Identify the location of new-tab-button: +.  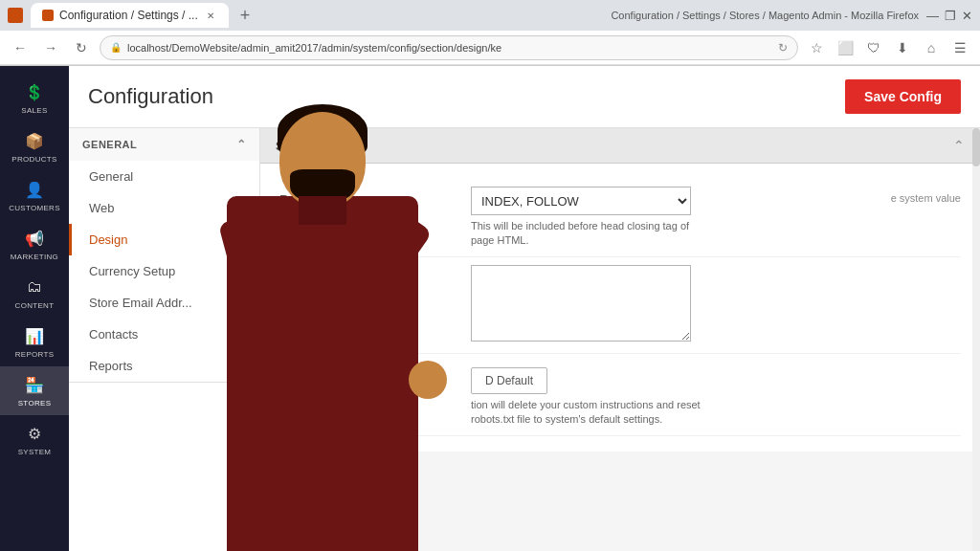
(245, 15).